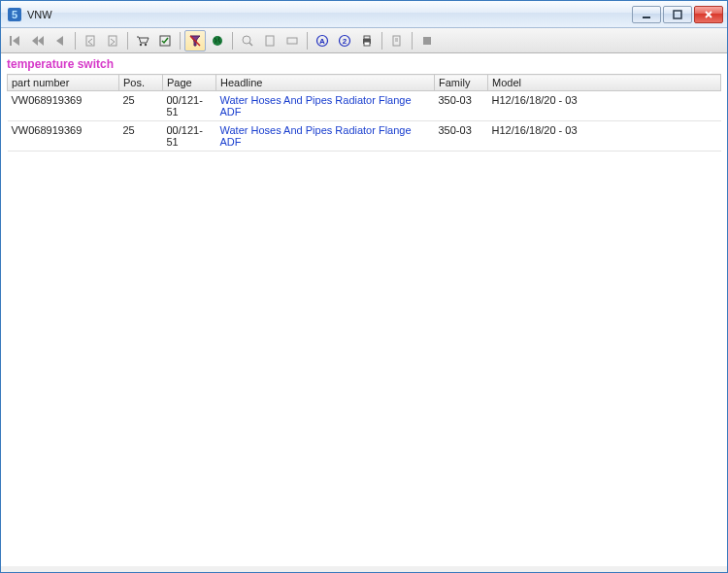  I want to click on marker-2-button: 2, so click(345, 41).